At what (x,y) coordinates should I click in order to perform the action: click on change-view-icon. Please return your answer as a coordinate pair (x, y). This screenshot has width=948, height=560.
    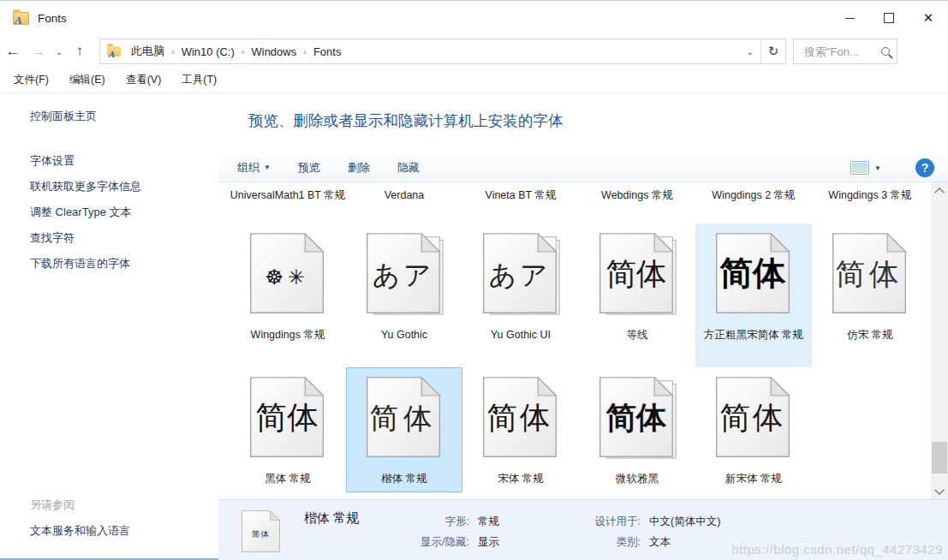
    Looking at the image, I should click on (860, 168).